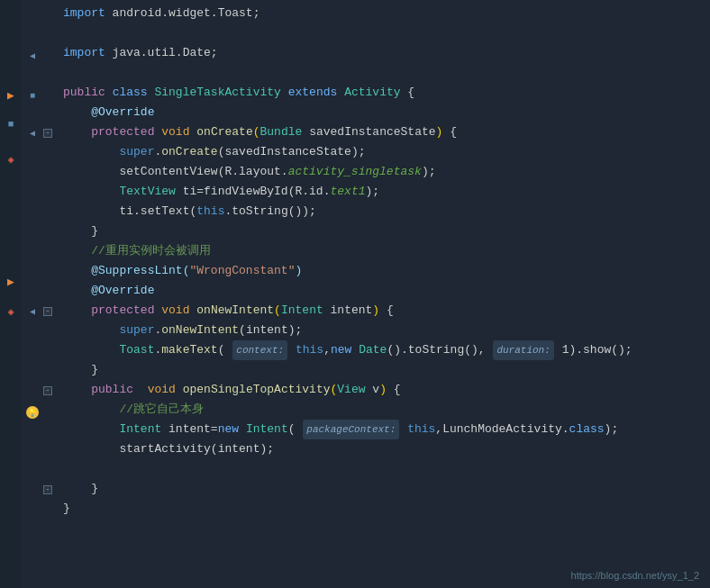 This screenshot has width=710, height=588. I want to click on token: super, so click(137, 330).